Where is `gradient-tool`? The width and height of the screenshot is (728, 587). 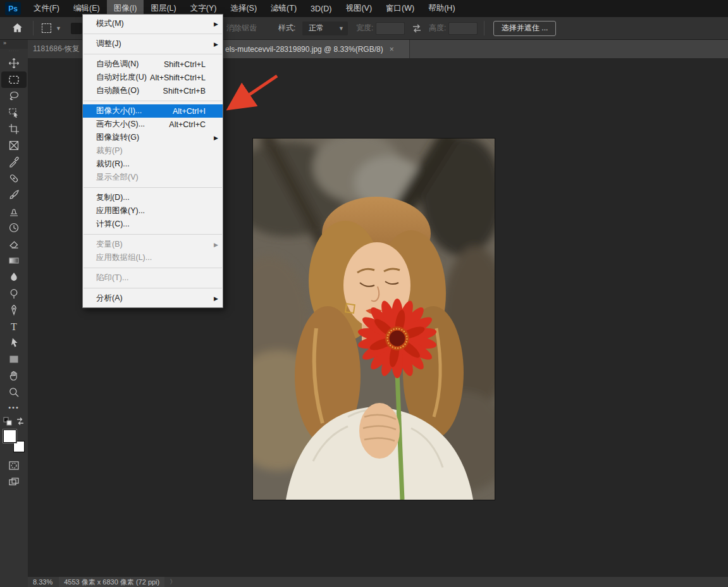 gradient-tool is located at coordinates (14, 261).